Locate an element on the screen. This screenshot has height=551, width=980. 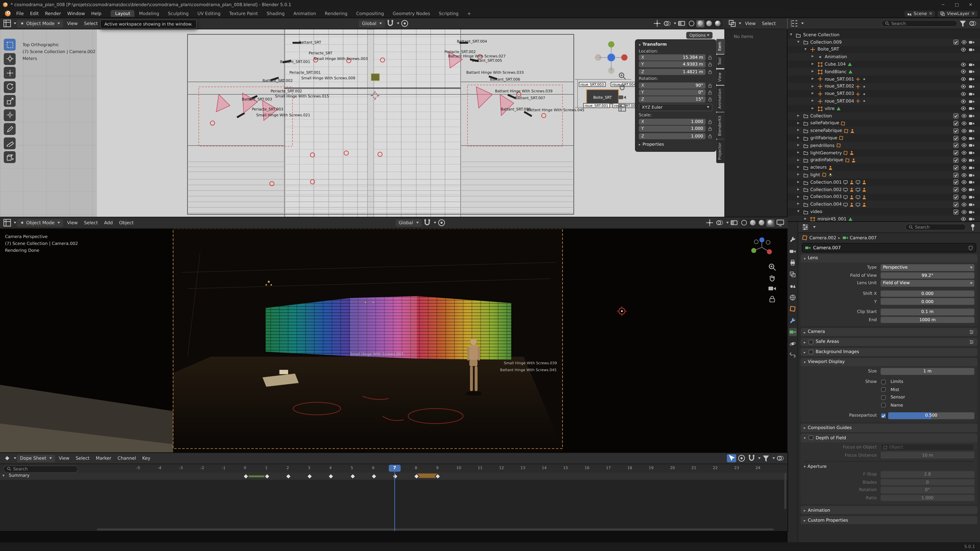
workspace-tab-compositing: Compositing is located at coordinates (370, 13).